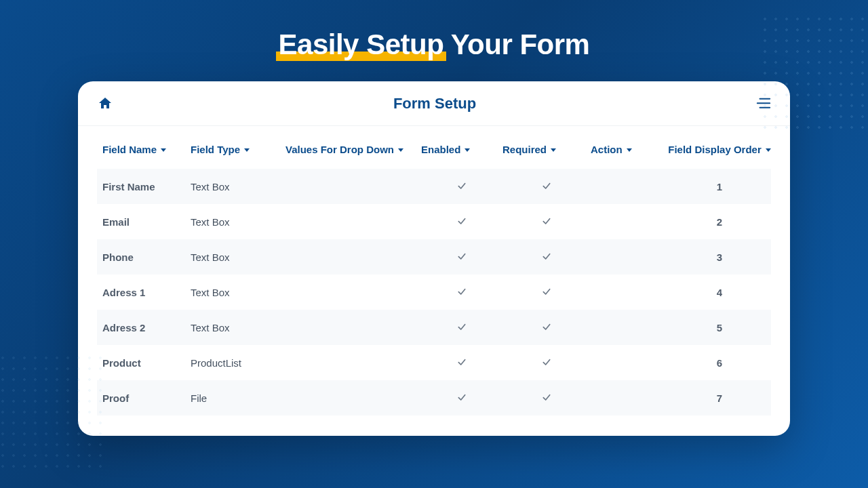 This screenshot has width=868, height=488. What do you see at coordinates (434, 363) in the screenshot?
I see `table-row: ProductProductList6` at bounding box center [434, 363].